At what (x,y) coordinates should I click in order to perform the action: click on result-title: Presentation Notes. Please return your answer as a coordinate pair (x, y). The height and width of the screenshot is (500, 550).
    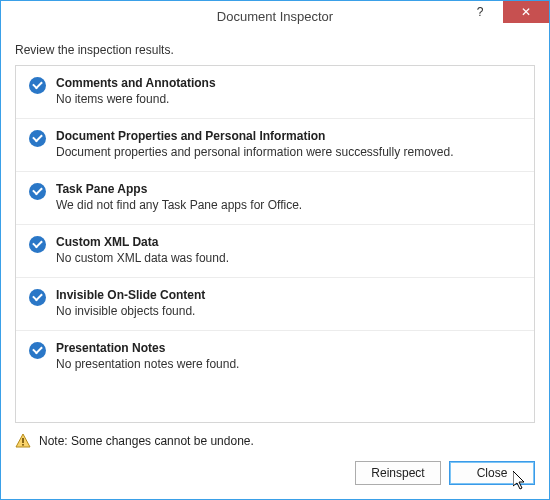
    Looking at the image, I should click on (290, 348).